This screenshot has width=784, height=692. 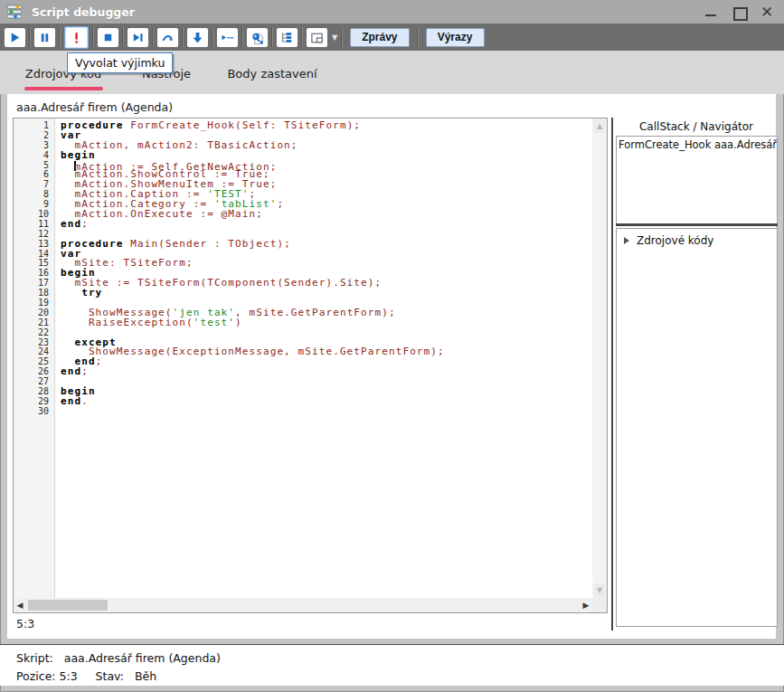 I want to click on pause-icon, so click(x=45, y=38).